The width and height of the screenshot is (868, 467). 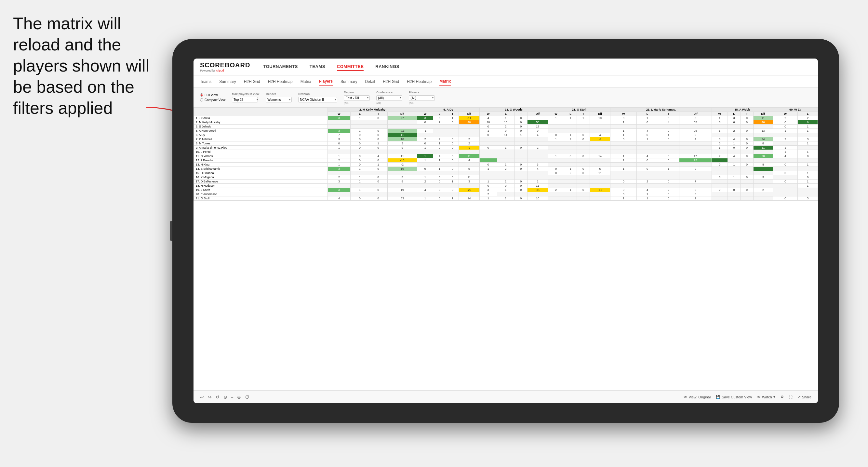 What do you see at coordinates (225, 67) in the screenshot?
I see `logo-area: SCOREBOARD Powered by clippd` at bounding box center [225, 67].